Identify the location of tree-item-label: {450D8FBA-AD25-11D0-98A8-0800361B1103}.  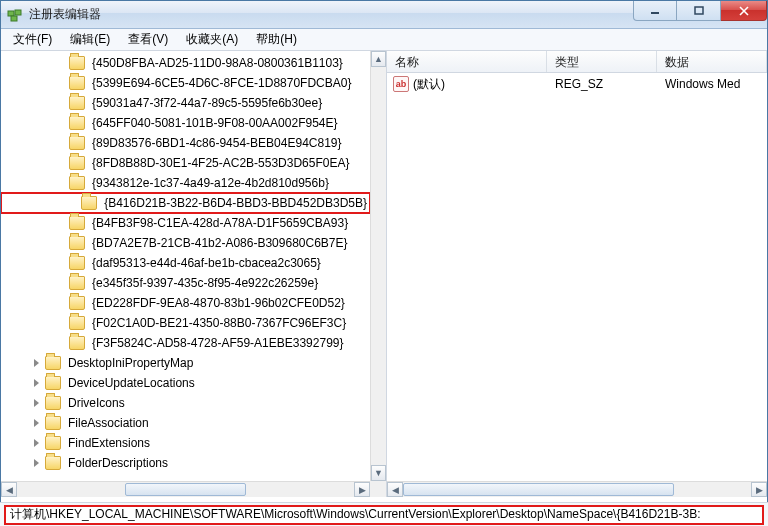
(218, 63).